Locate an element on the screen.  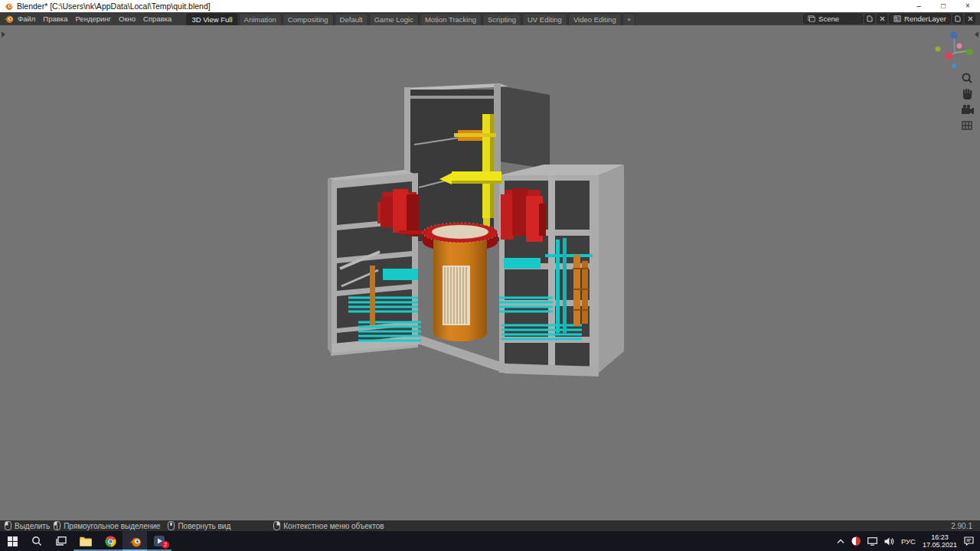
unlink-renderlayer-icon is located at coordinates (971, 18).